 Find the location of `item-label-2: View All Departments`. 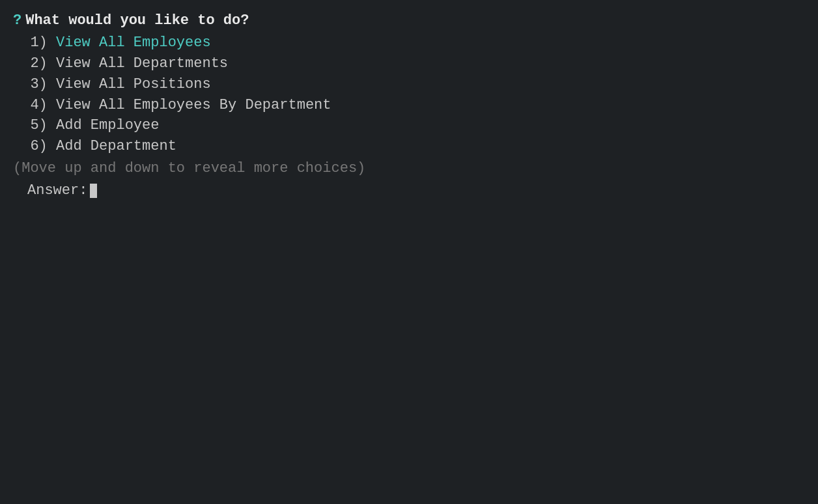

item-label-2: View All Departments is located at coordinates (142, 64).